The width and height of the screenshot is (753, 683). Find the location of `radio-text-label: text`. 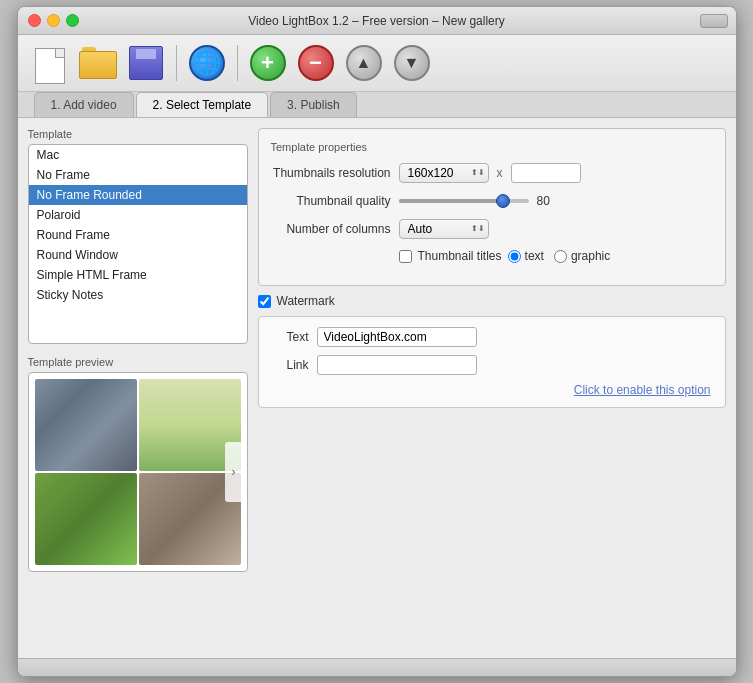

radio-text-label: text is located at coordinates (526, 256).